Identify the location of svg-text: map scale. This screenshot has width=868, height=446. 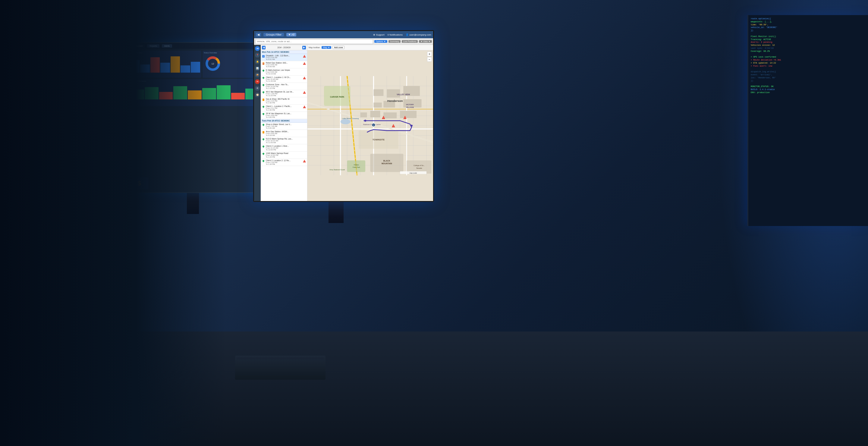
(413, 173).